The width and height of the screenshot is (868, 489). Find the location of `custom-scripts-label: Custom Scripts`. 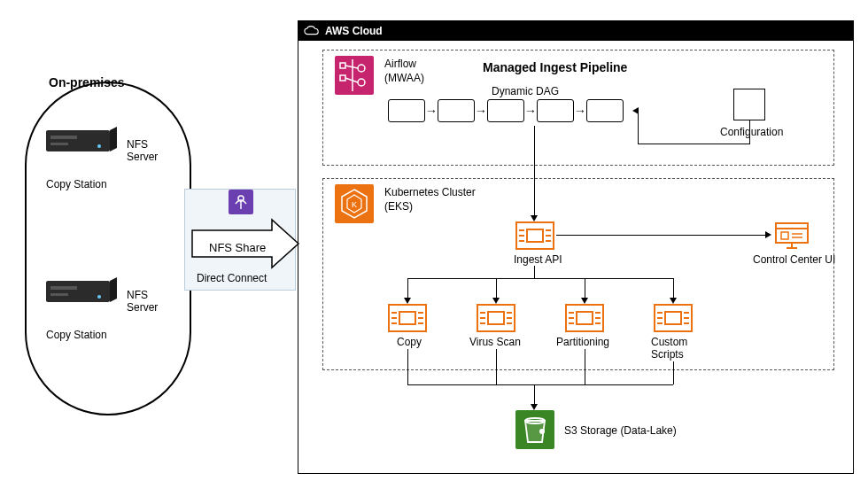

custom-scripts-label: Custom Scripts is located at coordinates (670, 349).